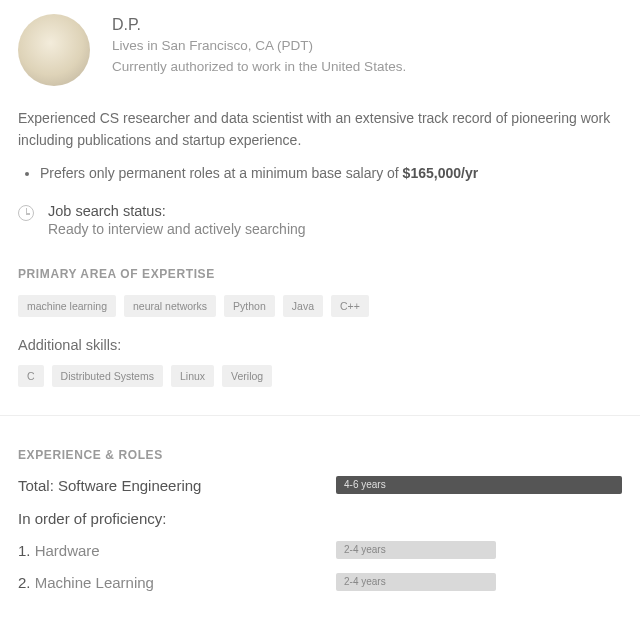 This screenshot has height=632, width=640. What do you see at coordinates (250, 306) in the screenshot?
I see `skill-tag: Python` at bounding box center [250, 306].